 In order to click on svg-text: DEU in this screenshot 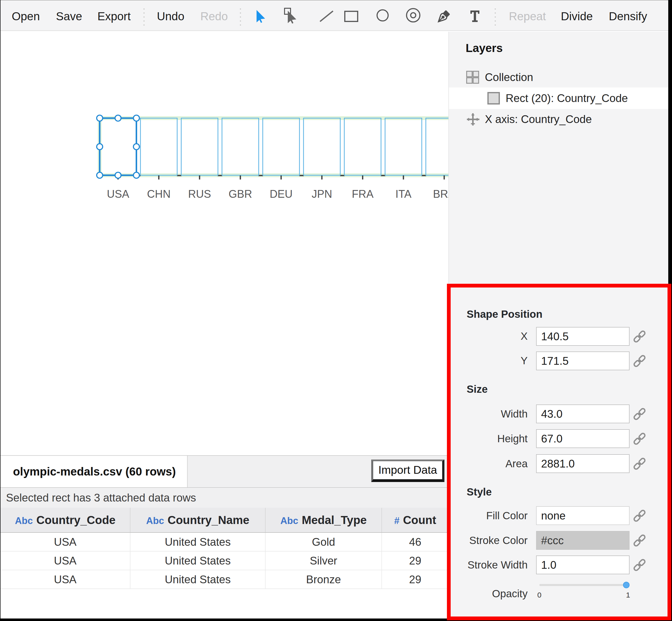, I will do `click(281, 194)`.